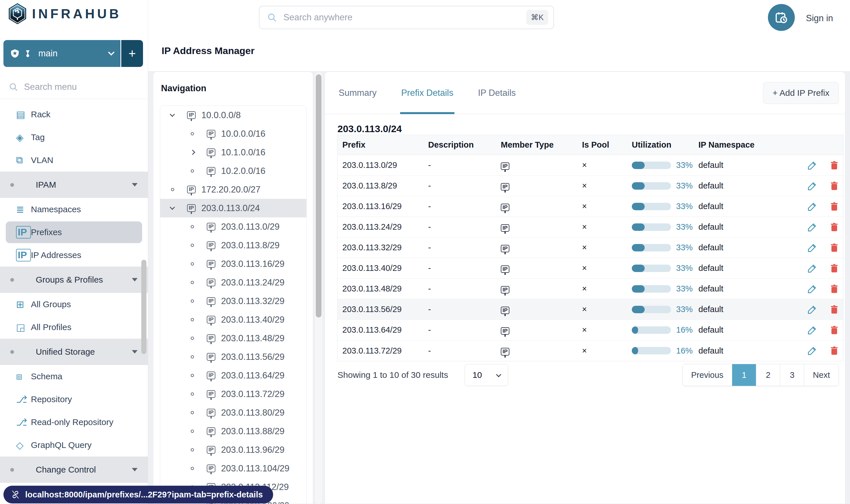  What do you see at coordinates (744, 375) in the screenshot?
I see `page-button: 1` at bounding box center [744, 375].